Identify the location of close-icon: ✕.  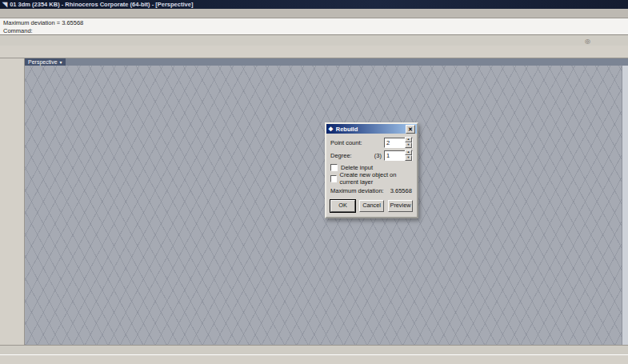
(410, 130).